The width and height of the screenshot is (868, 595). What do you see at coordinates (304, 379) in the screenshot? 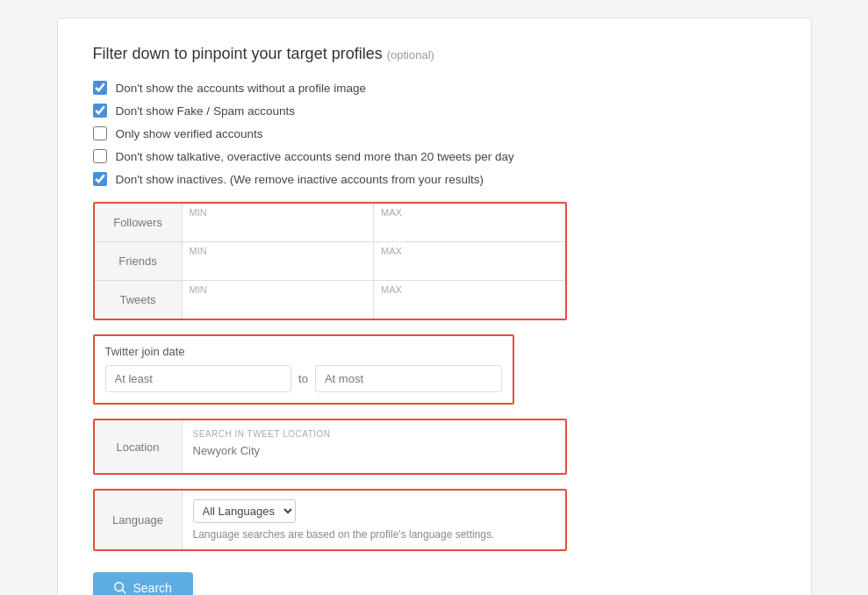
I see `to-text: to` at bounding box center [304, 379].